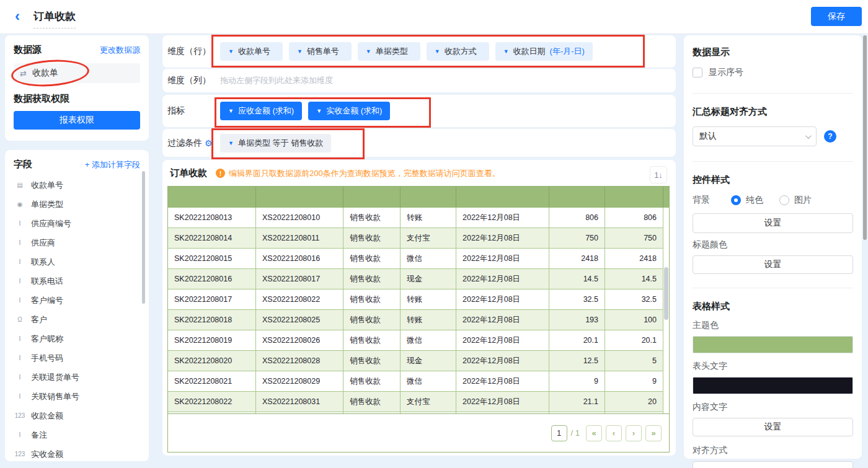 The height and width of the screenshot is (468, 868). Describe the element at coordinates (45, 73) in the screenshot. I see `datasource-item-label: 收款单` at that location.